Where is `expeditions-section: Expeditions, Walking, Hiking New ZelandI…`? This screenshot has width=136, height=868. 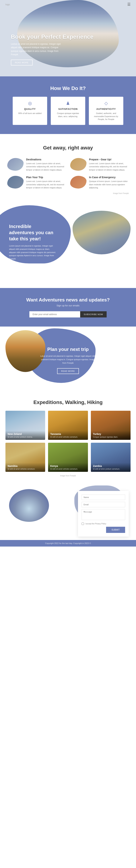
expeditions-section: Expeditions, Walking, Hiking New ZelandI… is located at coordinates (68, 437).